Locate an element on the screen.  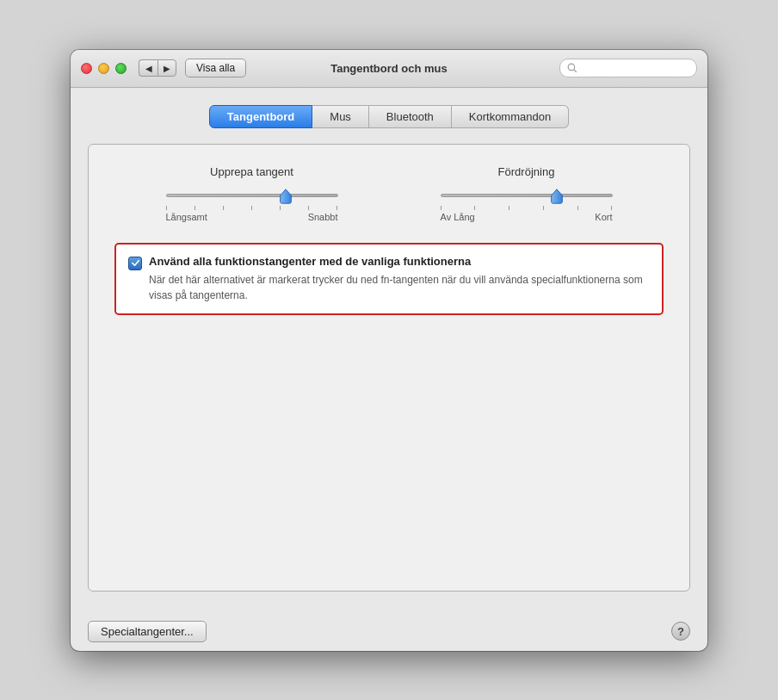
delay-min-label: Av Lång is located at coordinates (458, 217).